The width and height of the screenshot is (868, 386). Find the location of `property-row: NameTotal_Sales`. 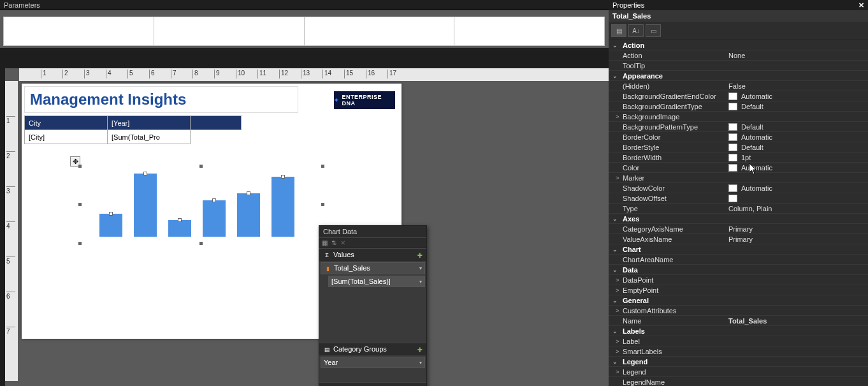

property-row: NameTotal_Sales is located at coordinates (738, 321).